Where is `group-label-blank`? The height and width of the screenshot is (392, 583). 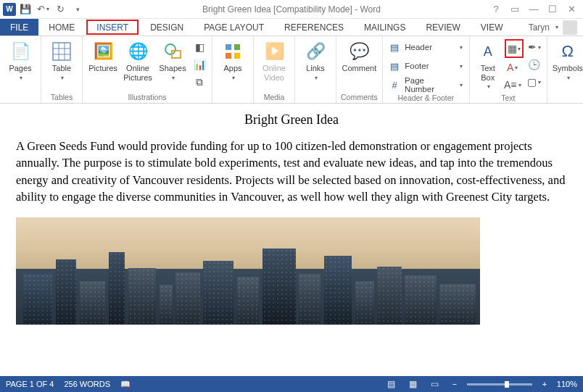 group-label-blank is located at coordinates (20, 97).